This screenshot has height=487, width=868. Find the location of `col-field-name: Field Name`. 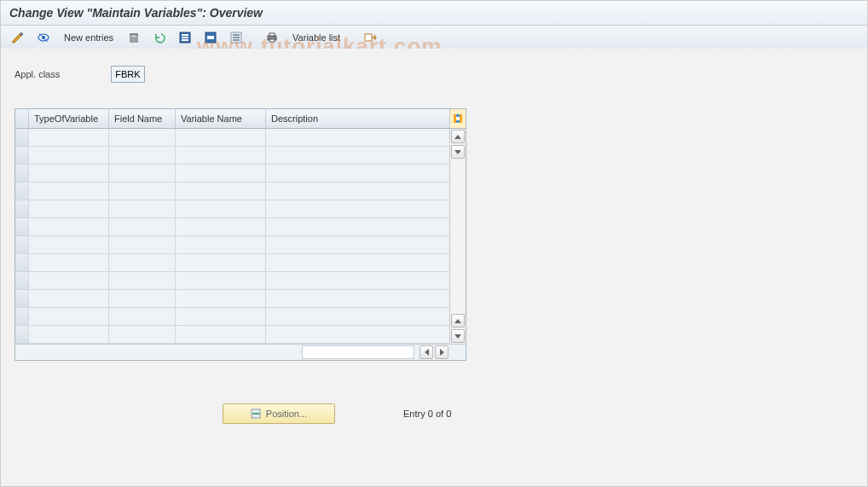

col-field-name: Field Name is located at coordinates (142, 119).